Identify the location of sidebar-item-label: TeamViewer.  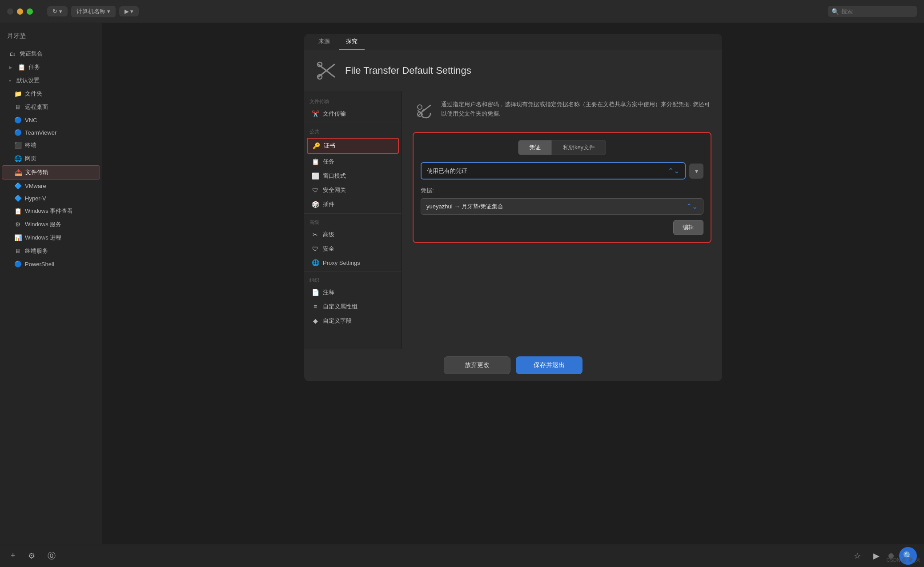
(41, 132).